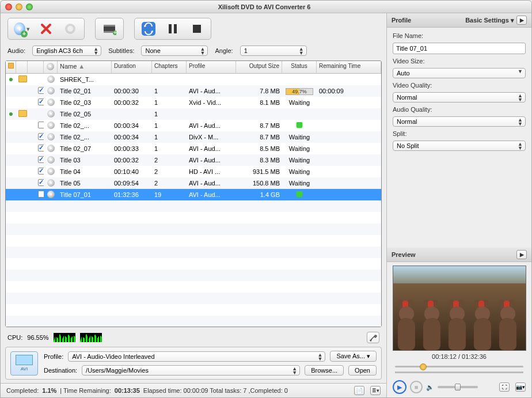  Describe the element at coordinates (459, 48) in the screenshot. I see `filename-input` at that location.